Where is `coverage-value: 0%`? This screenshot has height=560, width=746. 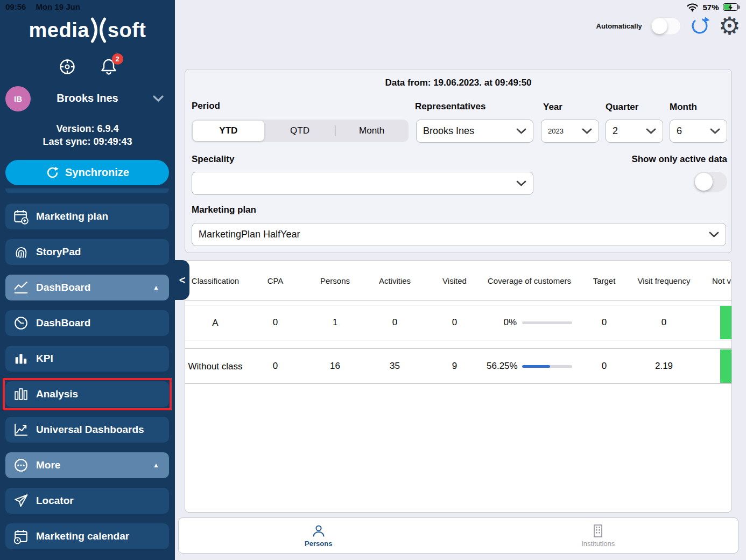
coverage-value: 0% is located at coordinates (502, 323).